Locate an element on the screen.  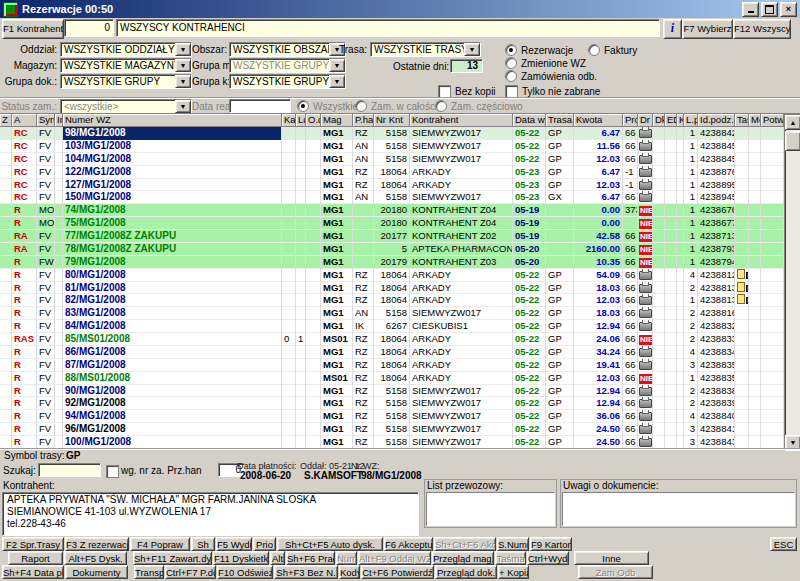
radio-faktury: Faktury is located at coordinates (612, 50).